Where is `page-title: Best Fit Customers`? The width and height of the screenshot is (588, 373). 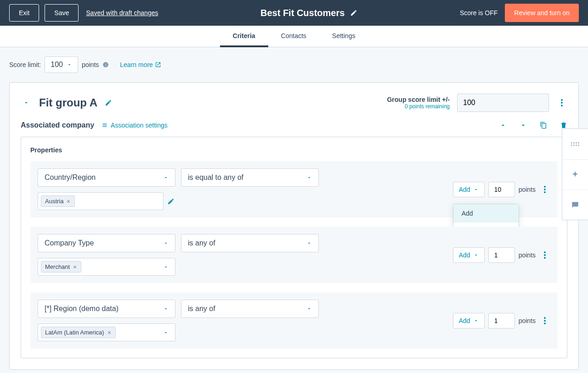 page-title: Best Fit Customers is located at coordinates (302, 13).